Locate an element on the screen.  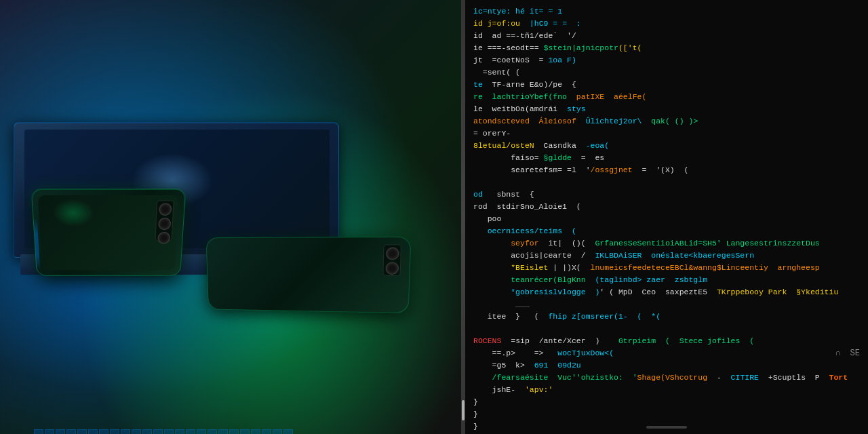
code-token: /ossgjnet is located at coordinates (612, 170).